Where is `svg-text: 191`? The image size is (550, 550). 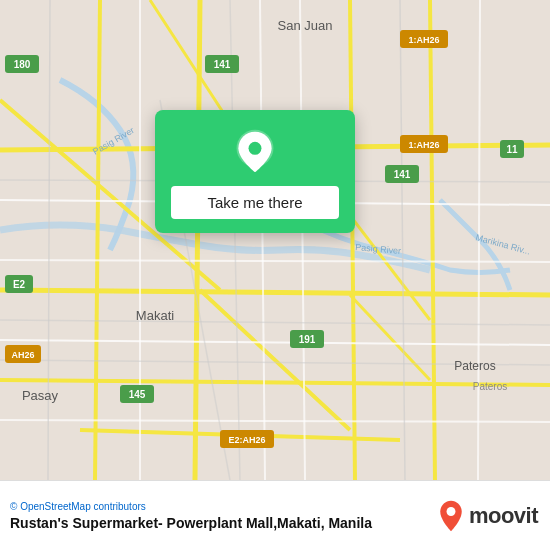 svg-text: 191 is located at coordinates (308, 340).